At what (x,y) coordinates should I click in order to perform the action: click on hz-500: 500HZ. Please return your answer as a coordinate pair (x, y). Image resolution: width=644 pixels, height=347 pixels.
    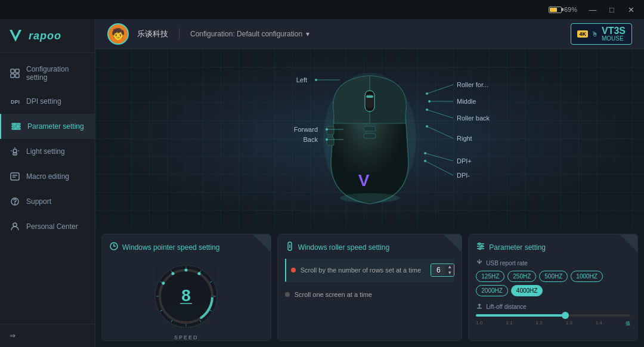
    Looking at the image, I should click on (553, 277).